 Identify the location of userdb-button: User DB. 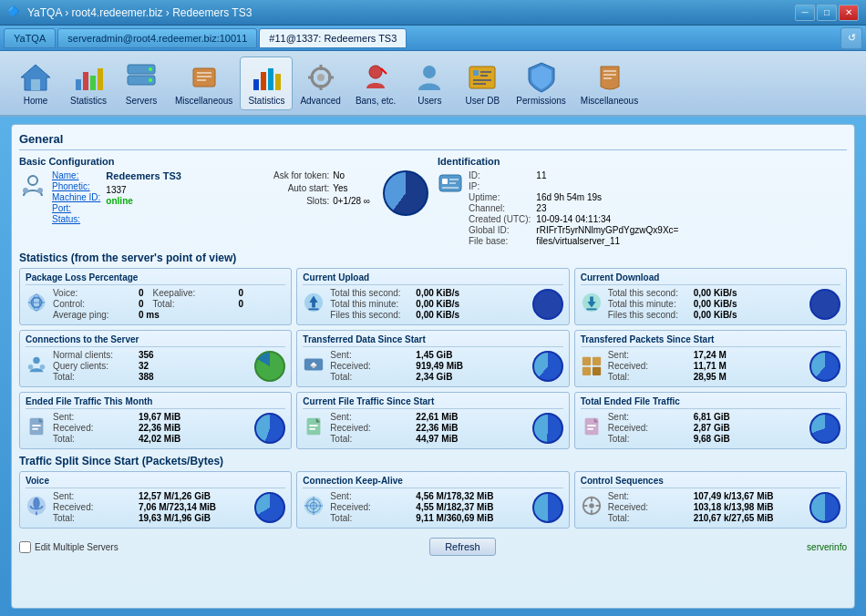
(482, 84).